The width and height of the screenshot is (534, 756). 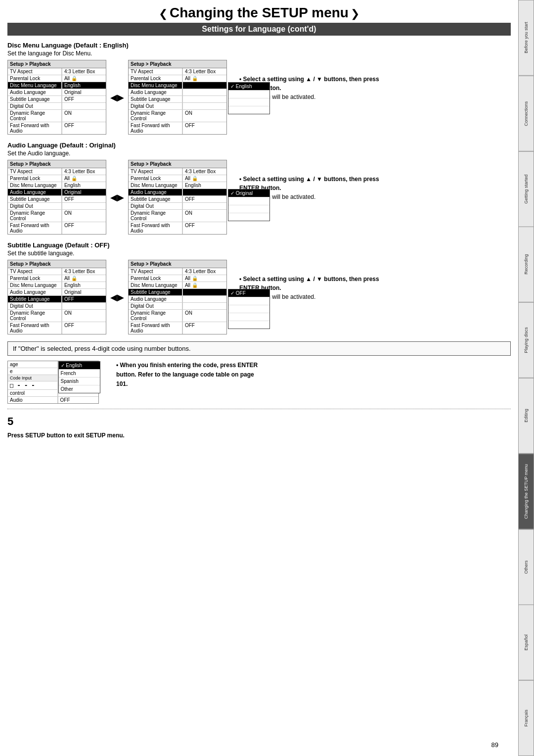 What do you see at coordinates (178, 292) in the screenshot?
I see `table-row: Subtitle Language ✓ OFF English French S…` at bounding box center [178, 292].